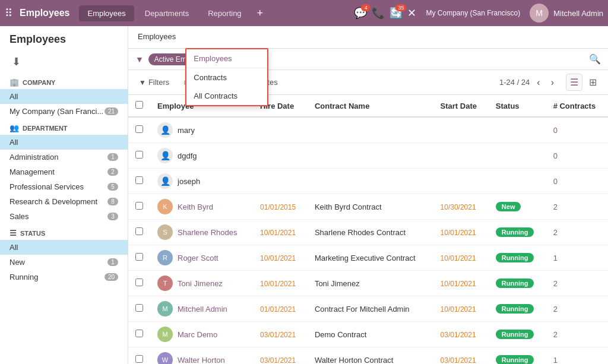 Image resolution: width=608 pixels, height=364 pixels. I want to click on start-date-cell, so click(461, 130).